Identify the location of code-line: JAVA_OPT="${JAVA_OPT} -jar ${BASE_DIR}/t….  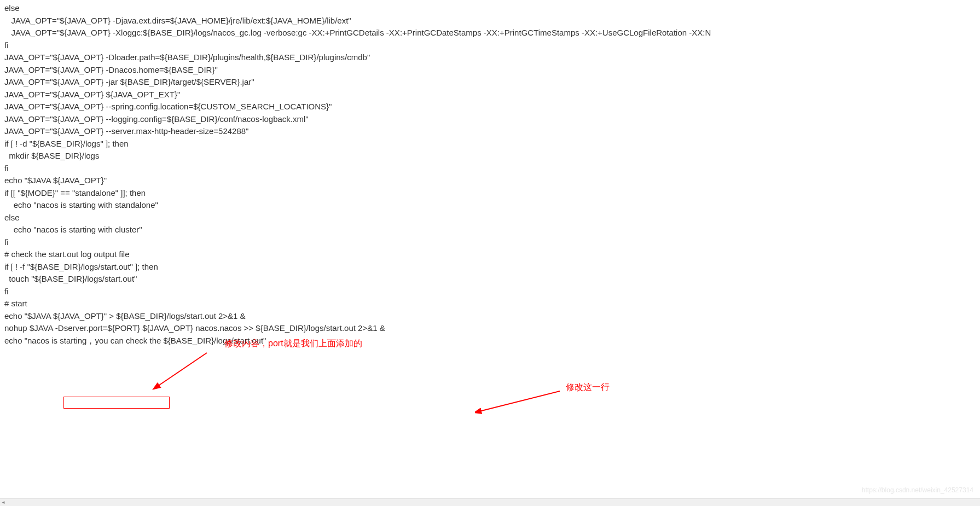
(490, 82).